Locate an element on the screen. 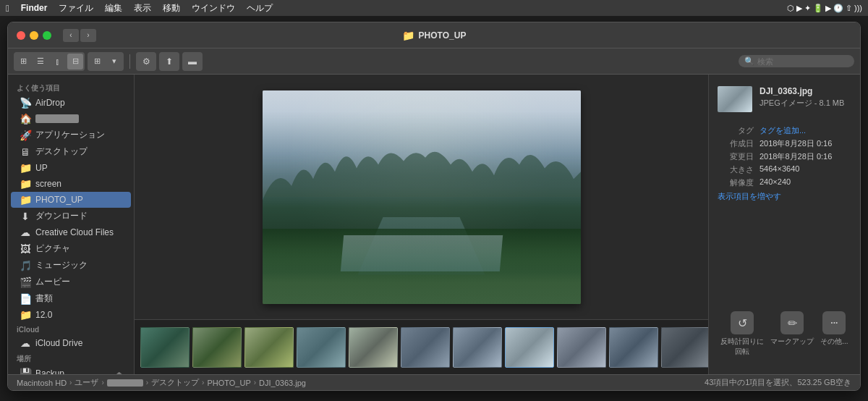 This screenshot has width=868, height=401. breadcrumb-item-photo-up: PHOTO_UP is located at coordinates (229, 383).